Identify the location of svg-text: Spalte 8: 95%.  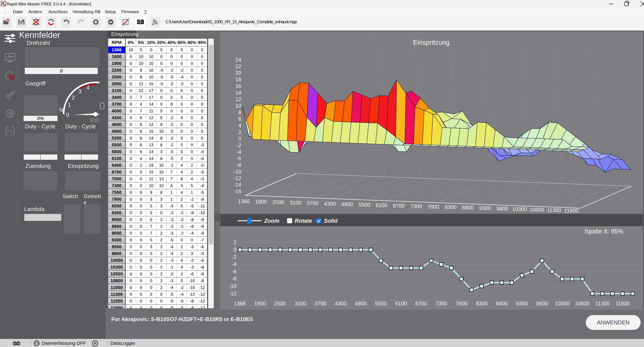
(604, 231).